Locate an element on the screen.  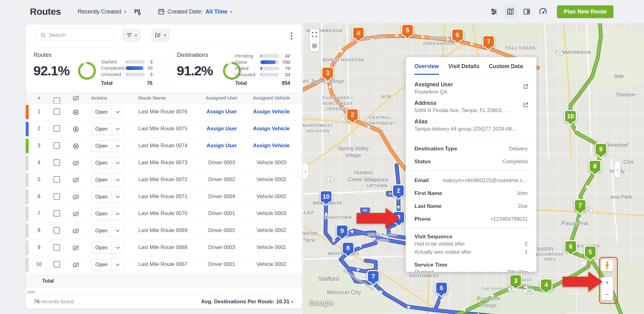
route-stop-marker-orange-6: 6 is located at coordinates (458, 35).